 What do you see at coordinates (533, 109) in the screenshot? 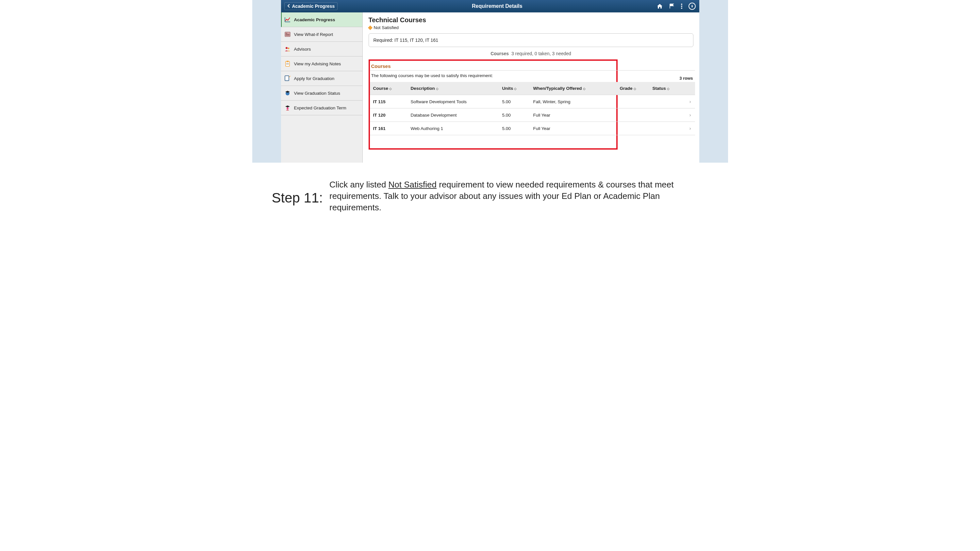
I see `courses-table: Course◇ Description◇ Units◇ When/Typical…` at bounding box center [533, 109].